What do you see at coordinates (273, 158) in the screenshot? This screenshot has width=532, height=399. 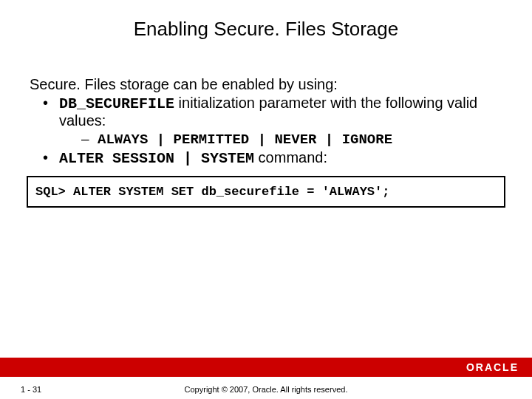 I see `bullet-item-2: ALTER SESSION | SYSTEM command:` at bounding box center [273, 158].